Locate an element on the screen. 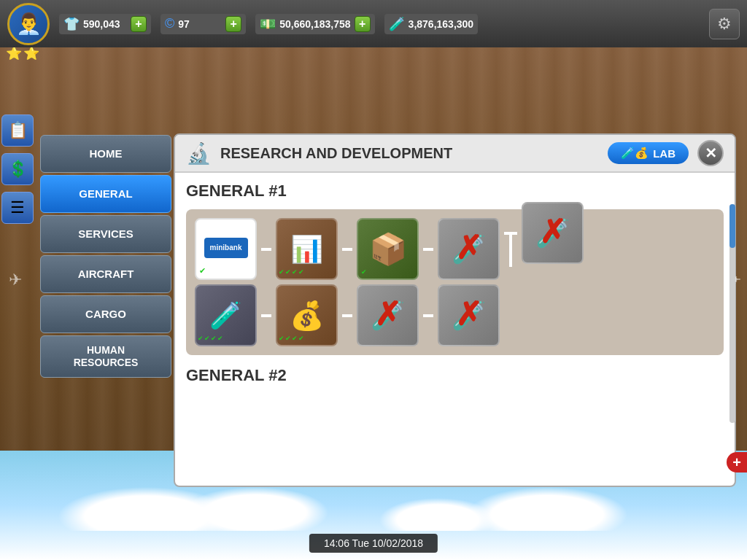 This screenshot has height=560, width=747. menu-button: ☰ is located at coordinates (18, 208).